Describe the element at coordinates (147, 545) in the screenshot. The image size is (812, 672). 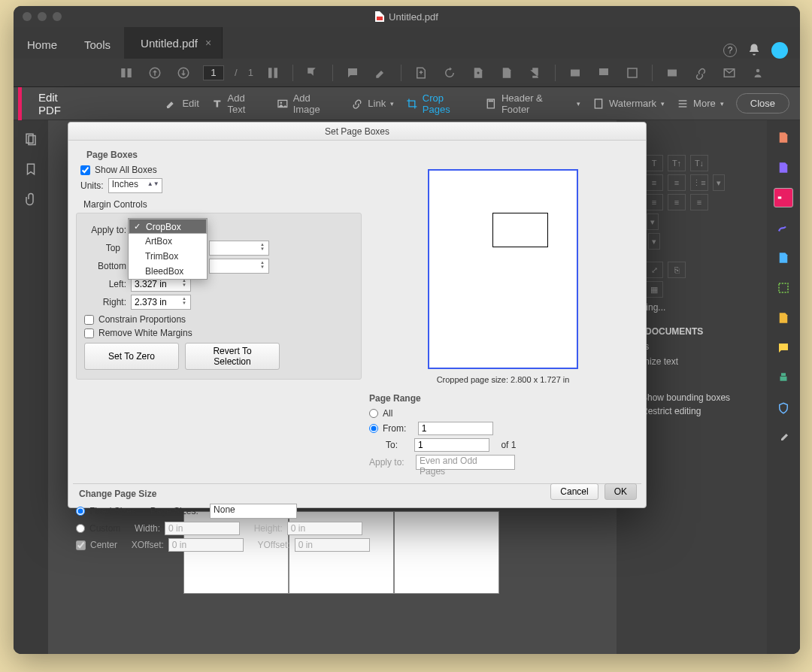
I see `xoffset-label: XOffset:` at that location.